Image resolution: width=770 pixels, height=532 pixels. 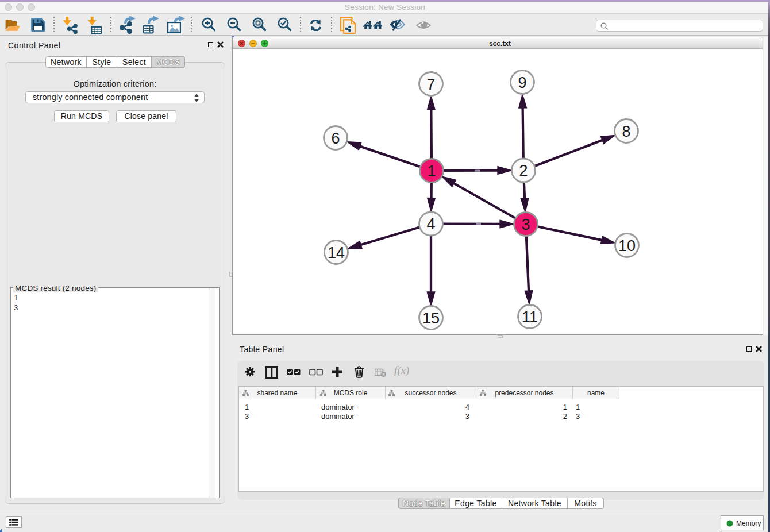 I want to click on svg-text: 8, so click(x=626, y=132).